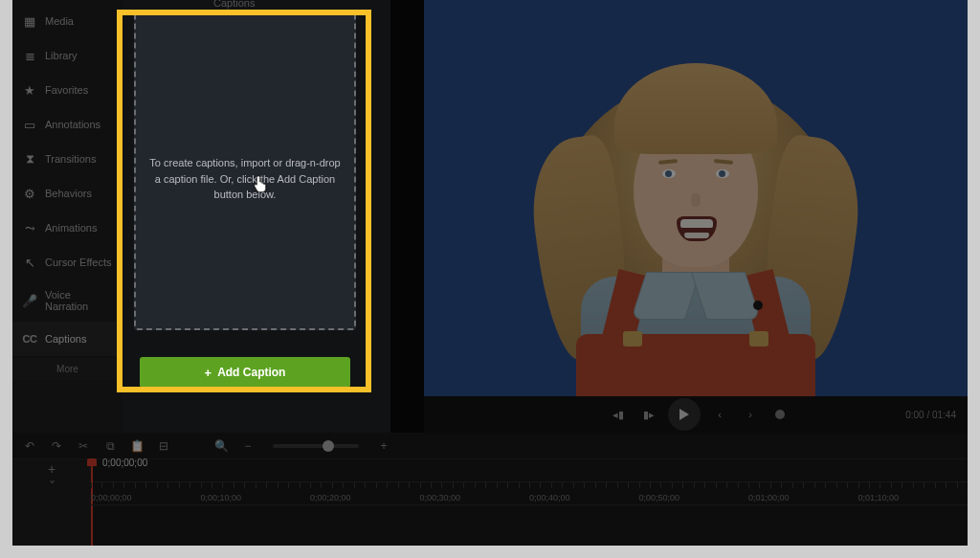 The width and height of the screenshot is (980, 558). Describe the element at coordinates (67, 216) in the screenshot. I see `sidebar: ▦Media ≣Library ★Favorites ▭Annotations …` at that location.